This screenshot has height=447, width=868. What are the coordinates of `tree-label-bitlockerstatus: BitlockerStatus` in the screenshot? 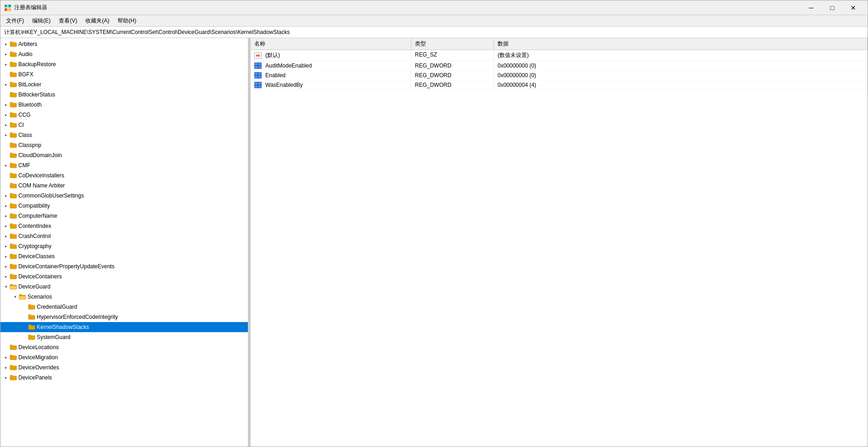 It's located at (37, 95).